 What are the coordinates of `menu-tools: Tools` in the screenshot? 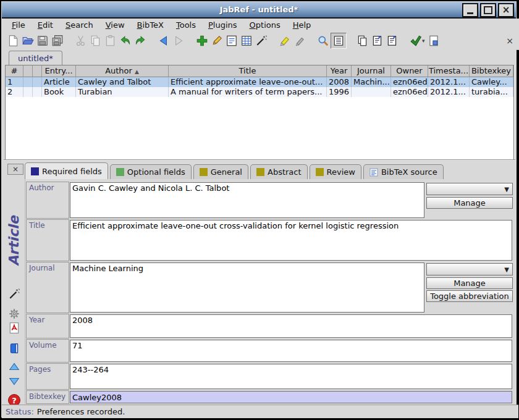 It's located at (186, 25).